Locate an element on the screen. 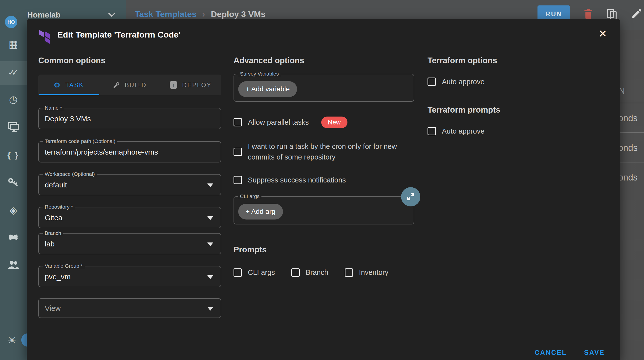 The image size is (644, 360). dialog-title: Edit Template 'Terraform Code' is located at coordinates (119, 35).